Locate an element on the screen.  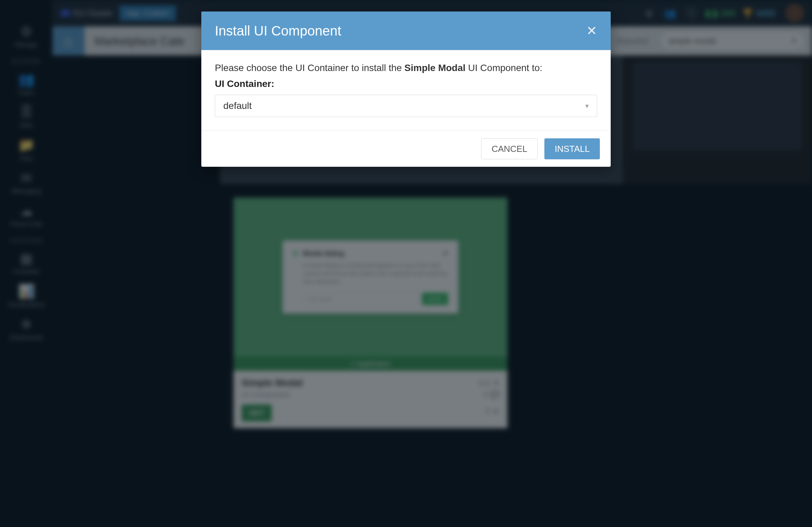
component-name: Simple Modal is located at coordinates (435, 68).